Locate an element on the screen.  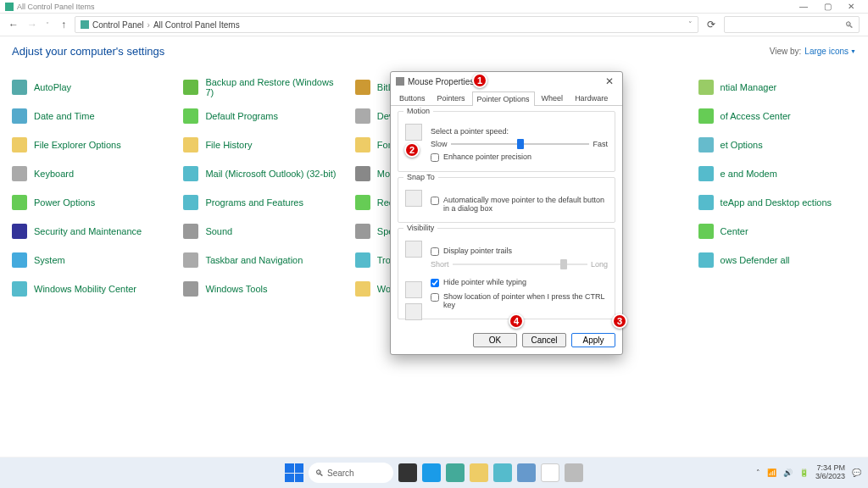
control-panel-item: ows Defender all is located at coordinates (777, 260).